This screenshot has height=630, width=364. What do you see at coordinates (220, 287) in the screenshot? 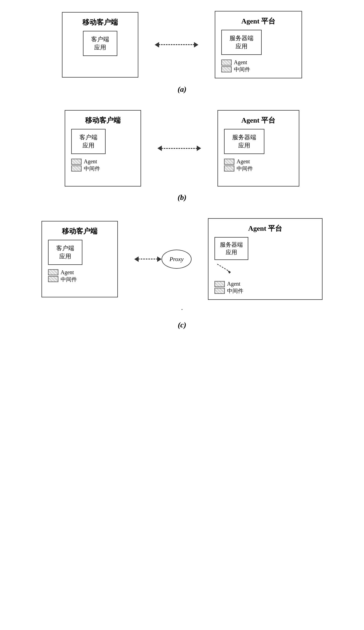
I see `agent-blocks-right-c` at bounding box center [220, 287].